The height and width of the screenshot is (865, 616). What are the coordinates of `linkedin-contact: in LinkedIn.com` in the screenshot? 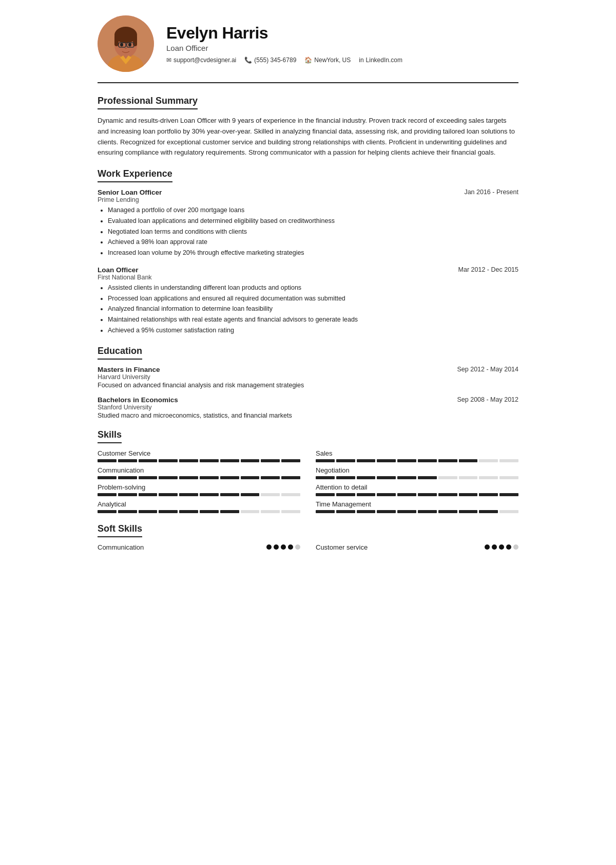 It's located at (381, 60).